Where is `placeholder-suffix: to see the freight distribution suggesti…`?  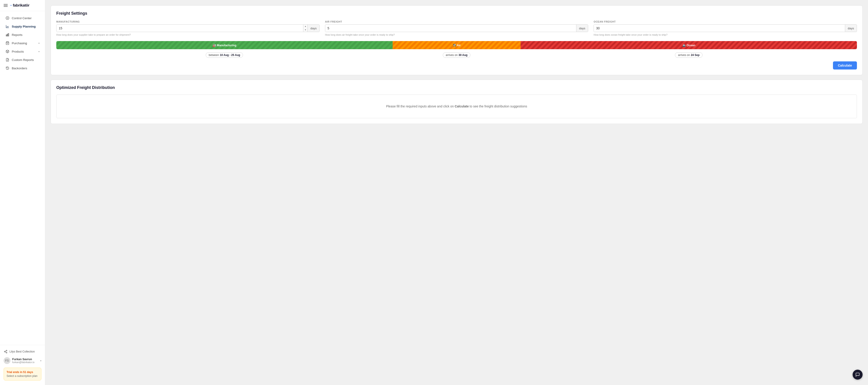 placeholder-suffix: to see the freight distribution suggesti… is located at coordinates (499, 106).